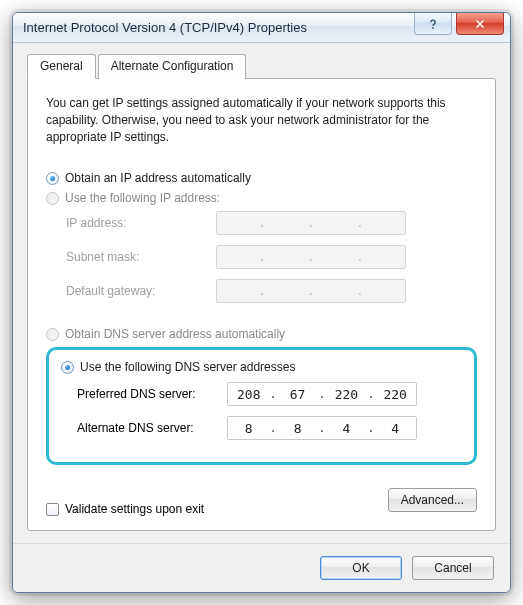 The image size is (523, 605). Describe the element at coordinates (432, 500) in the screenshot. I see `advanced-button: Advanced...` at that location.